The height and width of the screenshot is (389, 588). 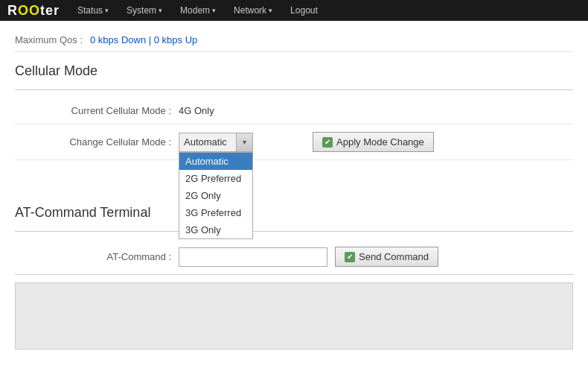 What do you see at coordinates (216, 142) in the screenshot?
I see `cellular-mode-dropdown: Automatic ▾ Automatic 2G Preferred 2G On…` at bounding box center [216, 142].